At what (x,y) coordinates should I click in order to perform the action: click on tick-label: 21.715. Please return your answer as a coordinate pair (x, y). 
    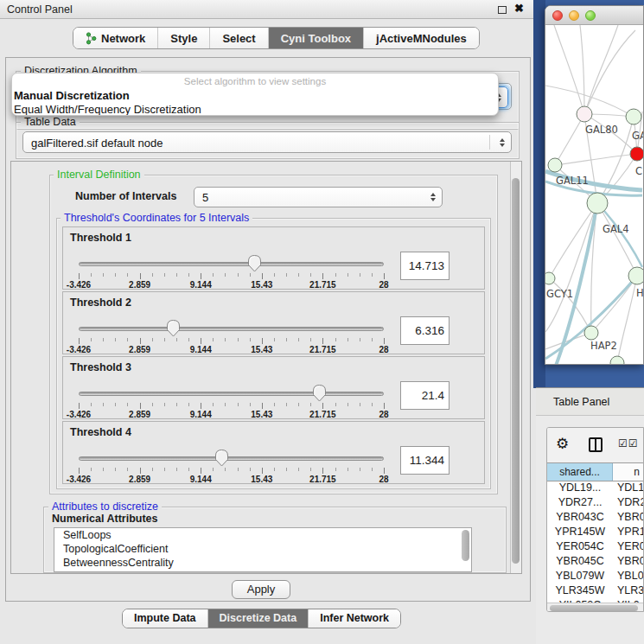
    Looking at the image, I should click on (323, 415).